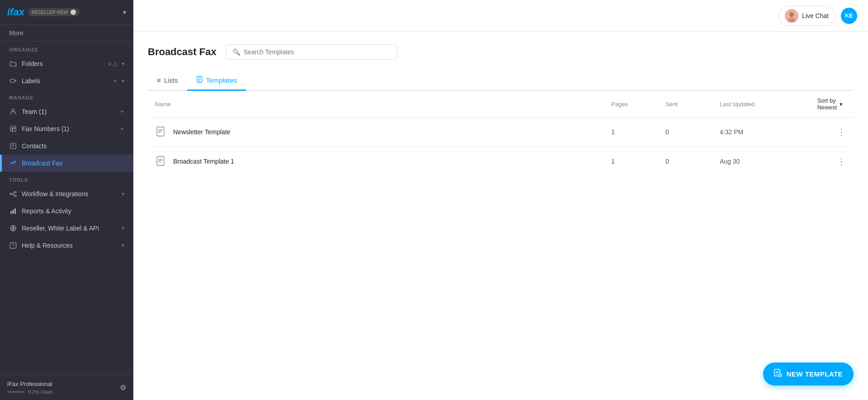 The image size is (868, 400). Describe the element at coordinates (115, 81) in the screenshot. I see `labels-add-icon: +` at that location.